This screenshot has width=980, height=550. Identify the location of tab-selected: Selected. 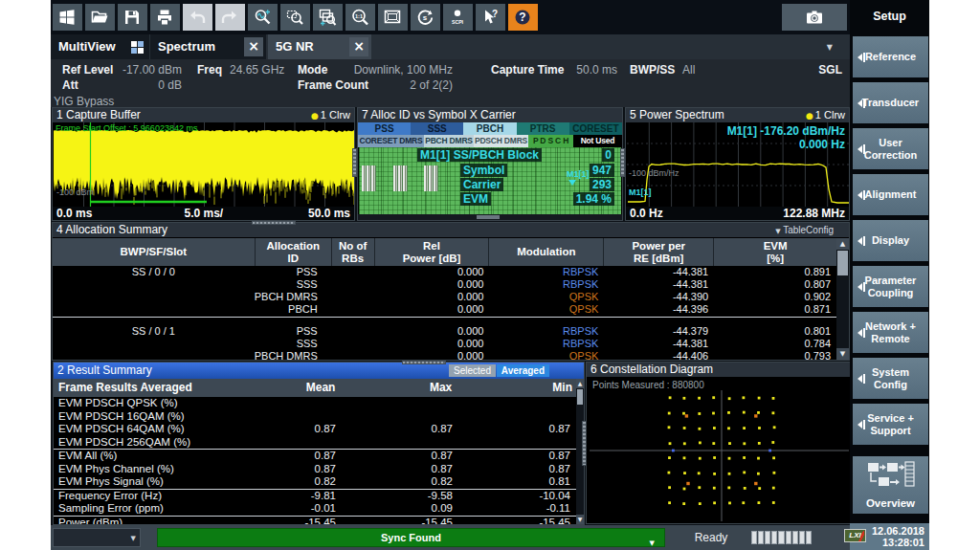
(473, 371).